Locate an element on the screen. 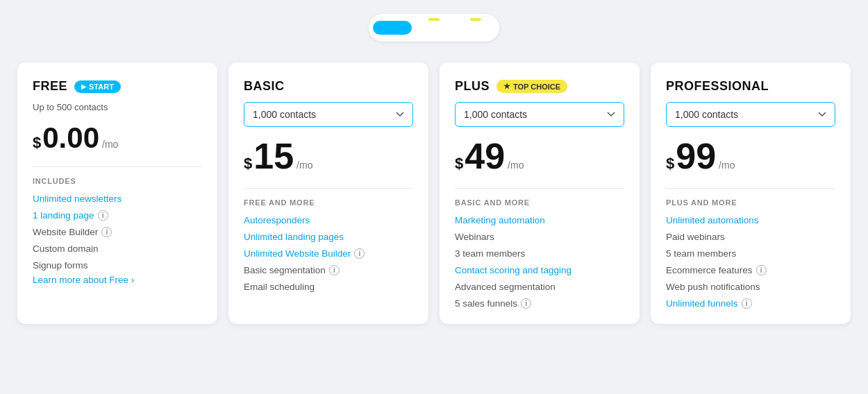  feature-item: Email scheduling is located at coordinates (328, 287).